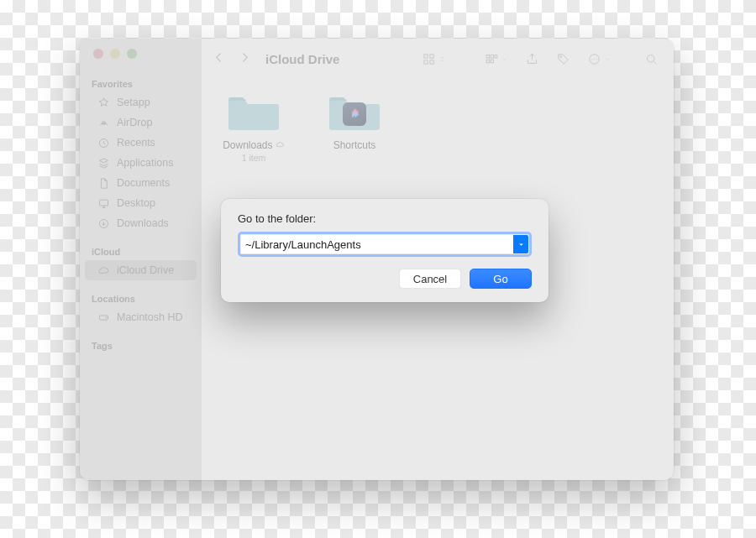 Image resolution: width=756 pixels, height=538 pixels. I want to click on path-field-wrapper, so click(385, 244).